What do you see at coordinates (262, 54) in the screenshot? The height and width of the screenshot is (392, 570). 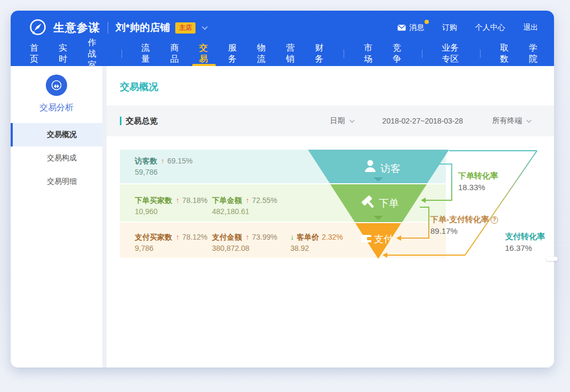 I see `nav-logistics: 物流` at bounding box center [262, 54].